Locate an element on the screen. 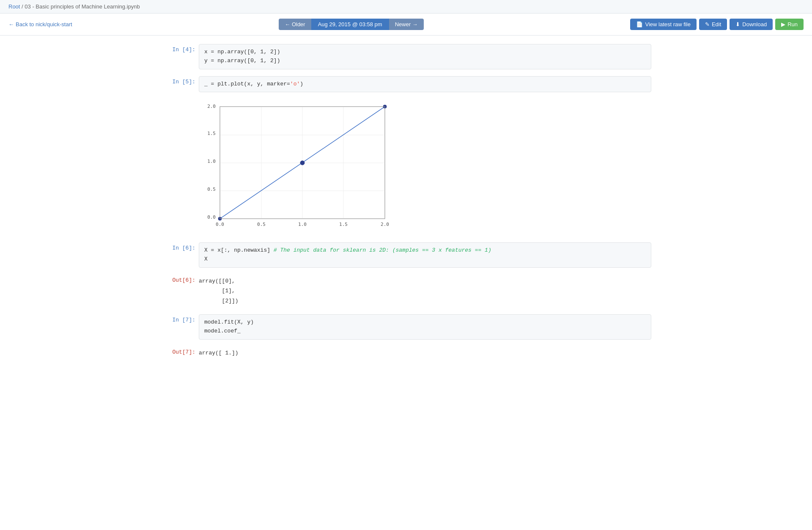  view-raw-button: 📄 View latest raw file is located at coordinates (663, 25).